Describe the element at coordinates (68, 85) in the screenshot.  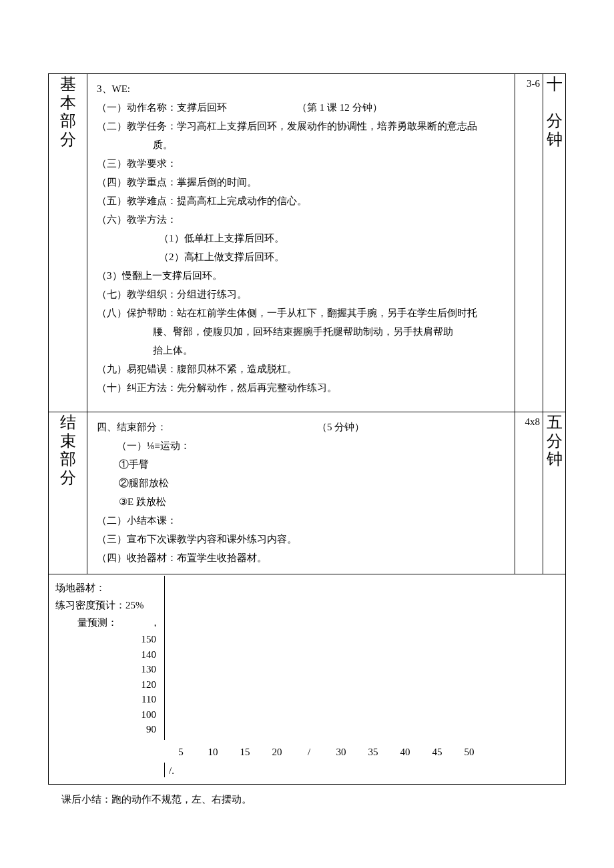
I see `char: 基` at that location.